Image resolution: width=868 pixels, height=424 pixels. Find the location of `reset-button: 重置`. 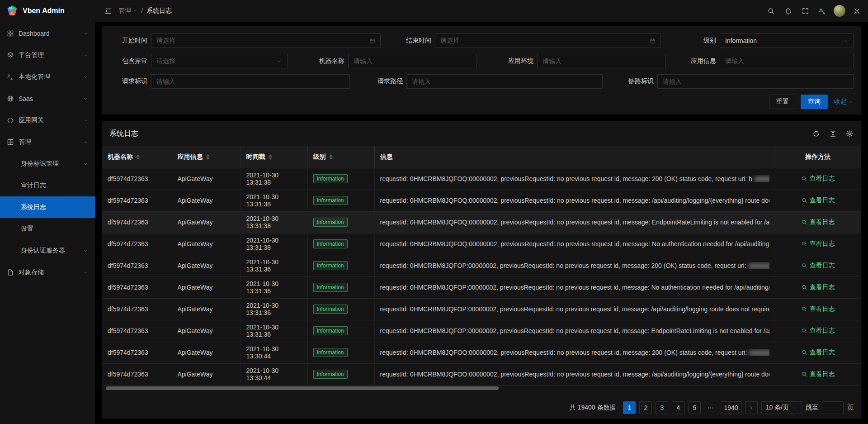

reset-button: 重置 is located at coordinates (783, 102).